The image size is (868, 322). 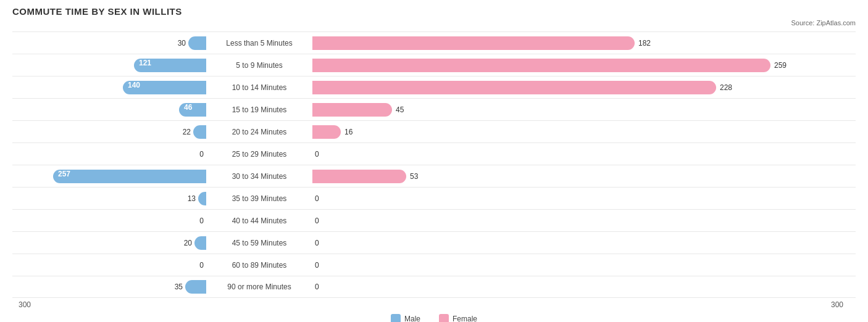 I want to click on row-category-label: 45 to 59 Minutes, so click(x=259, y=243).